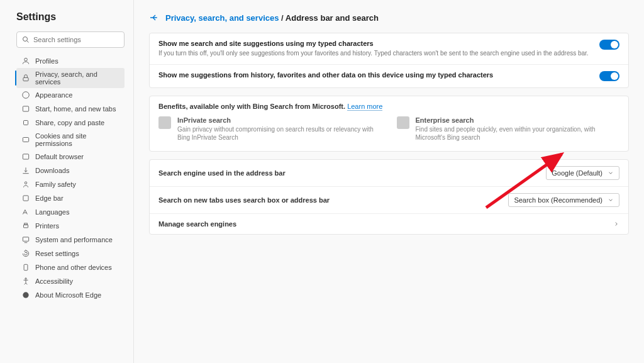 Image resolution: width=644 pixels, height=363 pixels. What do you see at coordinates (70, 40) in the screenshot?
I see `search-settings-box` at bounding box center [70, 40].